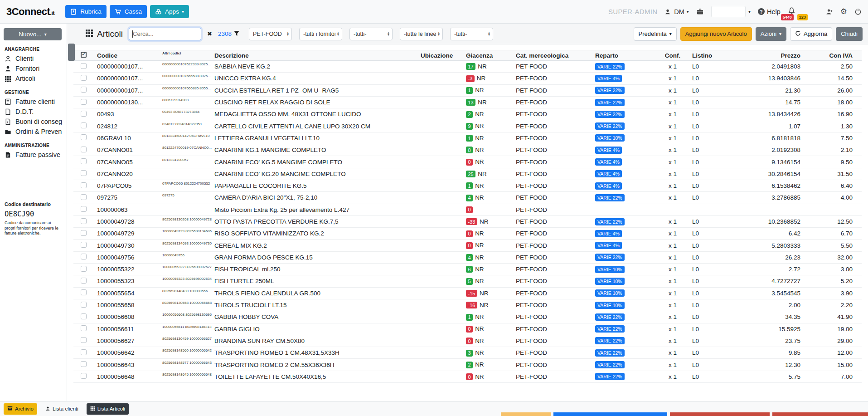 The width and height of the screenshot is (868, 416). What do you see at coordinates (34, 78) in the screenshot?
I see `sidebar-item-articoli: Articoli` at bounding box center [34, 78].